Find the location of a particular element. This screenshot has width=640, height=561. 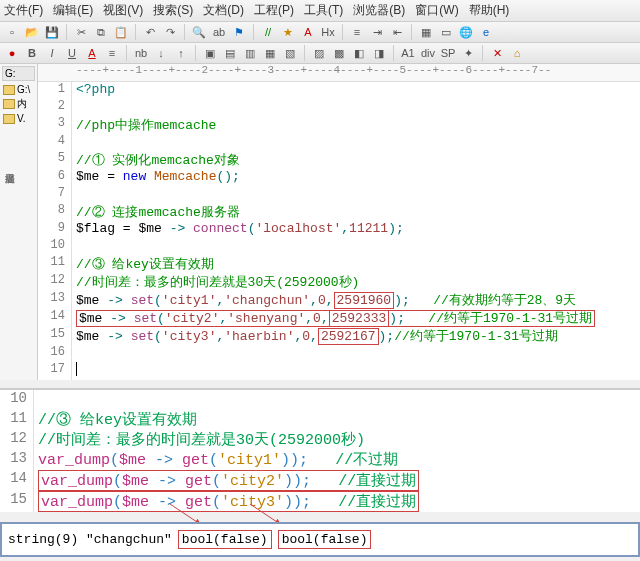

menu-search: 搜索(S) is located at coordinates (173, 10).